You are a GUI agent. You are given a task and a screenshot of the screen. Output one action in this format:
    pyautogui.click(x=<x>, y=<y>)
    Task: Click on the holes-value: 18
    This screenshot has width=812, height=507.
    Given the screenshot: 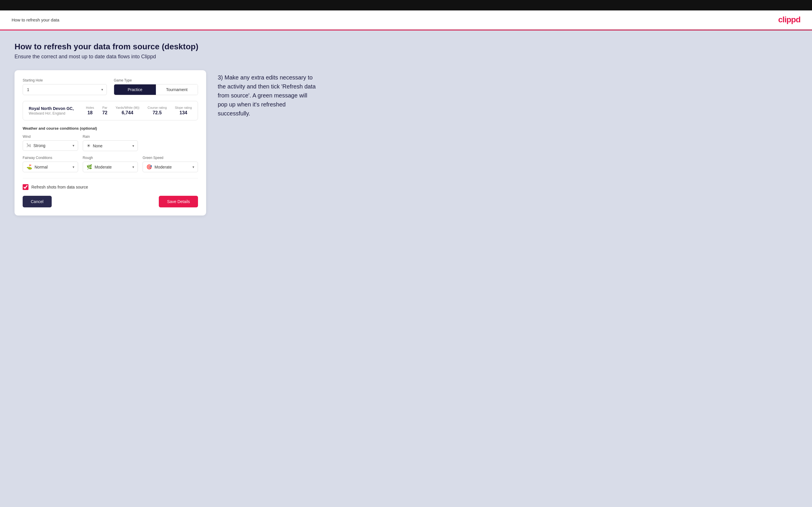 What is the action you would take?
    pyautogui.click(x=90, y=113)
    